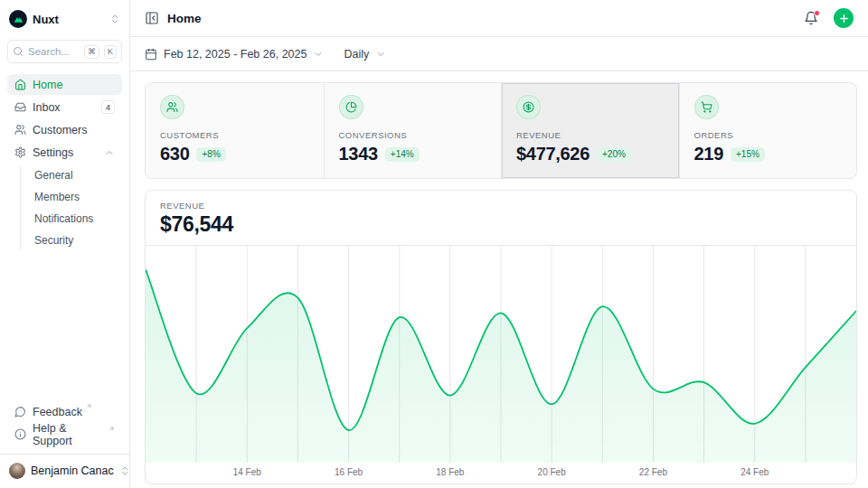  Describe the element at coordinates (235, 154) in the screenshot. I see `stat-value-row: 630+8%` at that location.